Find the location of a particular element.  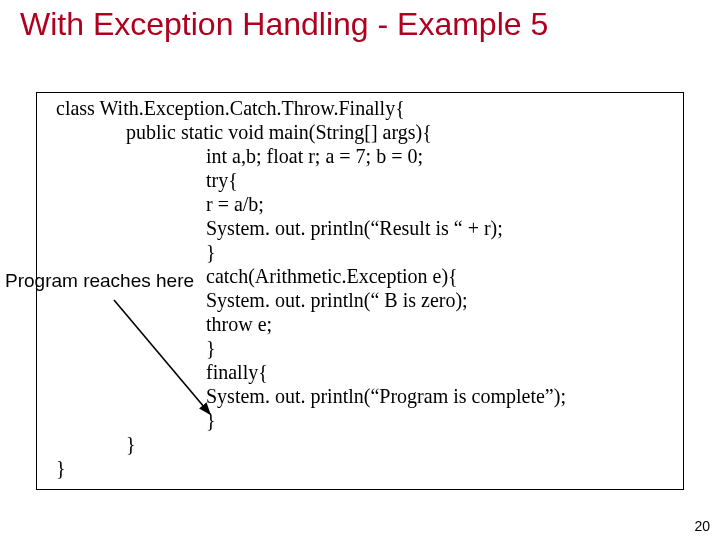

code-line: System. out. println(“Result is “ + r); is located at coordinates (368, 228).